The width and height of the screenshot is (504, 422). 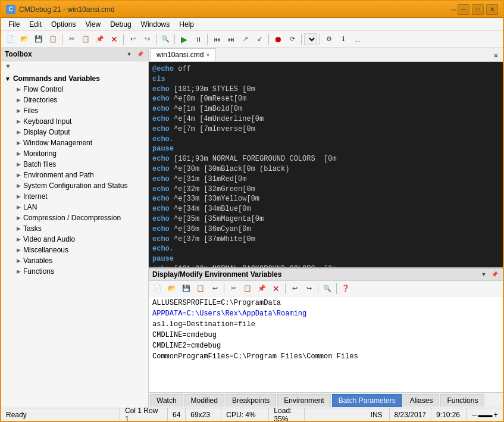 What do you see at coordinates (259, 39) in the screenshot?
I see `toolbar-step-out: ↙` at bounding box center [259, 39].